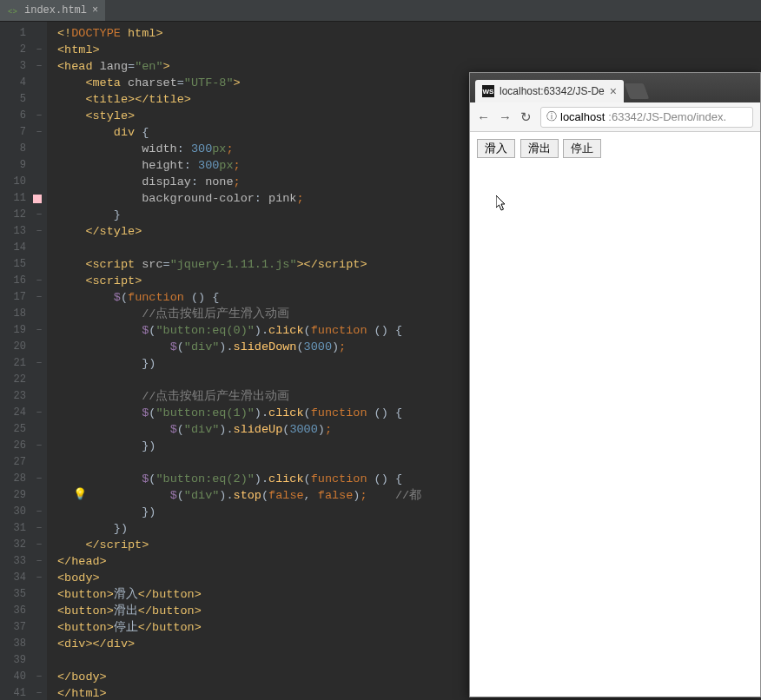 Image resolution: width=761 pixels, height=700 pixels. I want to click on site-info-icon: ⓘ, so click(552, 116).